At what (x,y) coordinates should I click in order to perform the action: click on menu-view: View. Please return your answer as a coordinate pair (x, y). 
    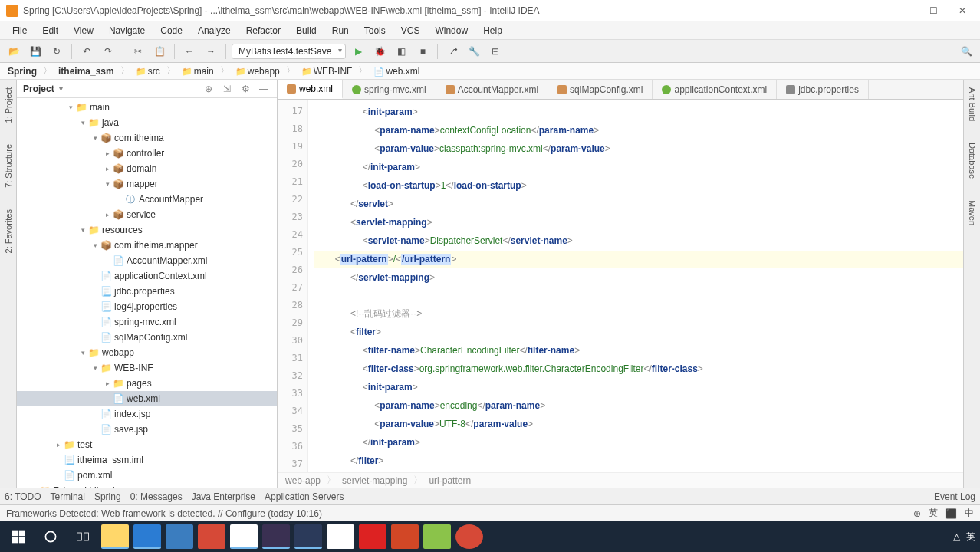
    Looking at the image, I should click on (84, 31).